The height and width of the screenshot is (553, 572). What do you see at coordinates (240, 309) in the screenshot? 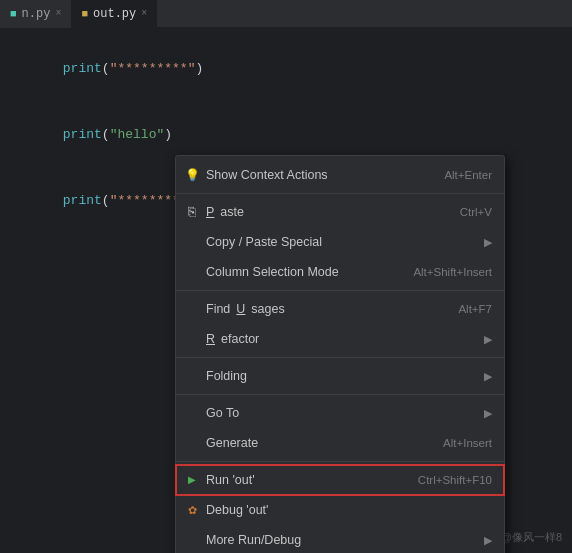
I see `find-u: U` at bounding box center [240, 309].